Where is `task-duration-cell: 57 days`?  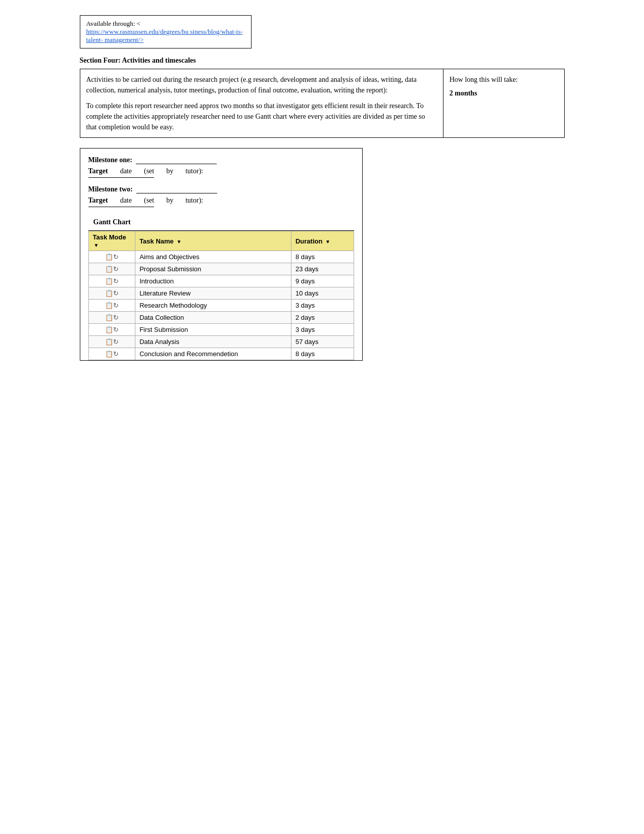
task-duration-cell: 57 days is located at coordinates (322, 342).